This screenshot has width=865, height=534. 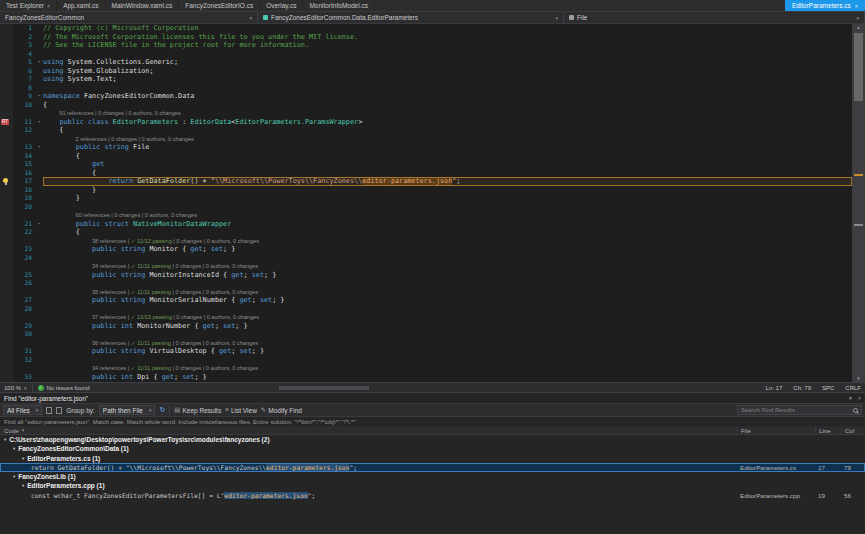 What do you see at coordinates (426, 122) in the screenshot?
I see `code-line: RT11▾ public class EditorParameters : Ed…` at bounding box center [426, 122].